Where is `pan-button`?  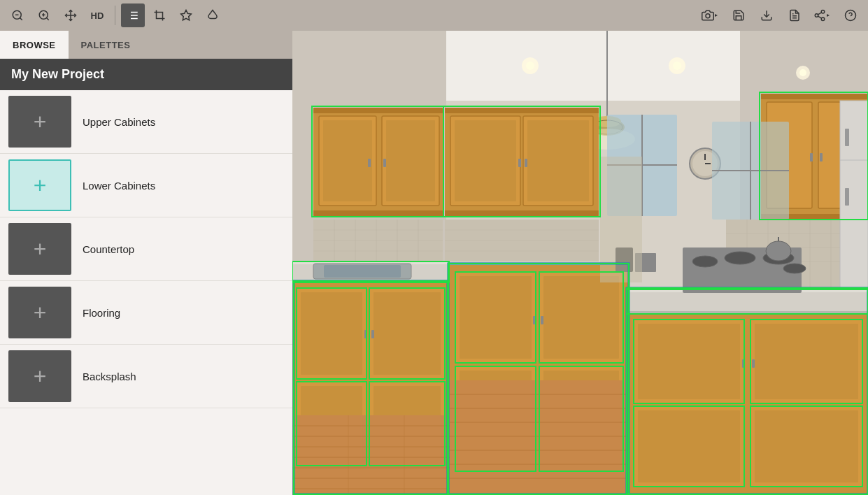
pan-button is located at coordinates (71, 15).